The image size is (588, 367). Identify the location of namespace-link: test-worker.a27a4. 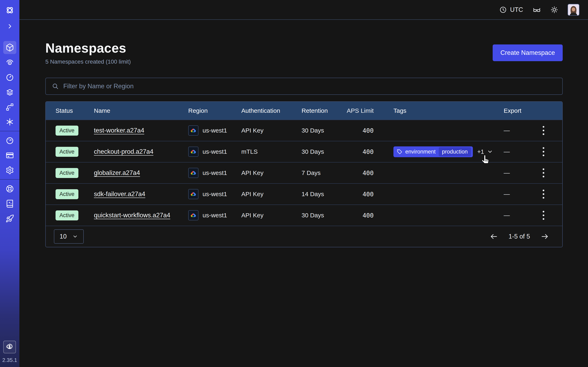
(119, 130).